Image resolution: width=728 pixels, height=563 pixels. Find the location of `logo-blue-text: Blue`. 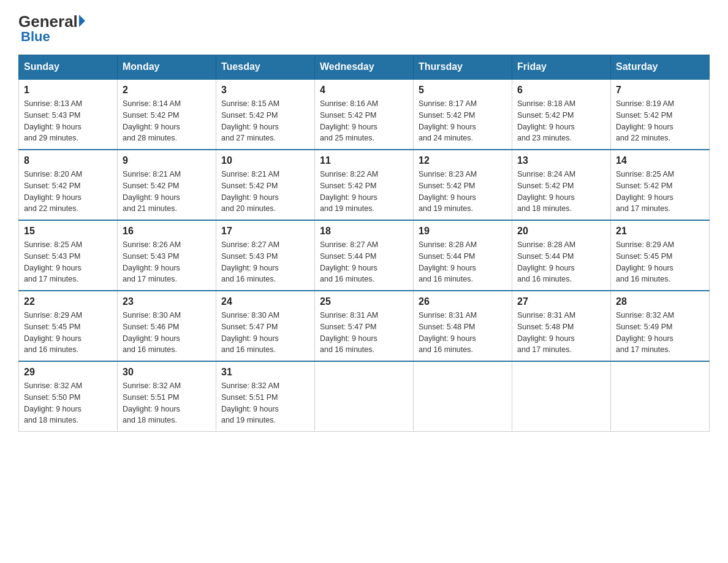

logo-blue-text: Blue is located at coordinates (36, 37).